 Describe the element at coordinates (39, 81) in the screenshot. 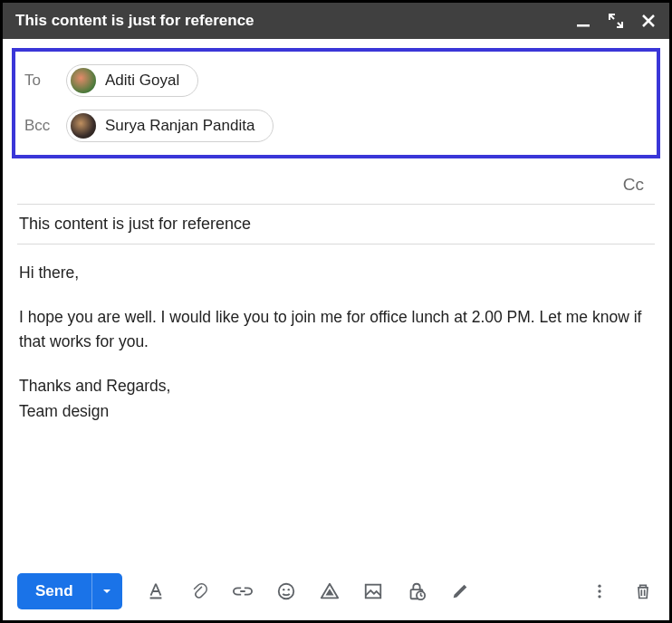

I see `to-label: To` at that location.